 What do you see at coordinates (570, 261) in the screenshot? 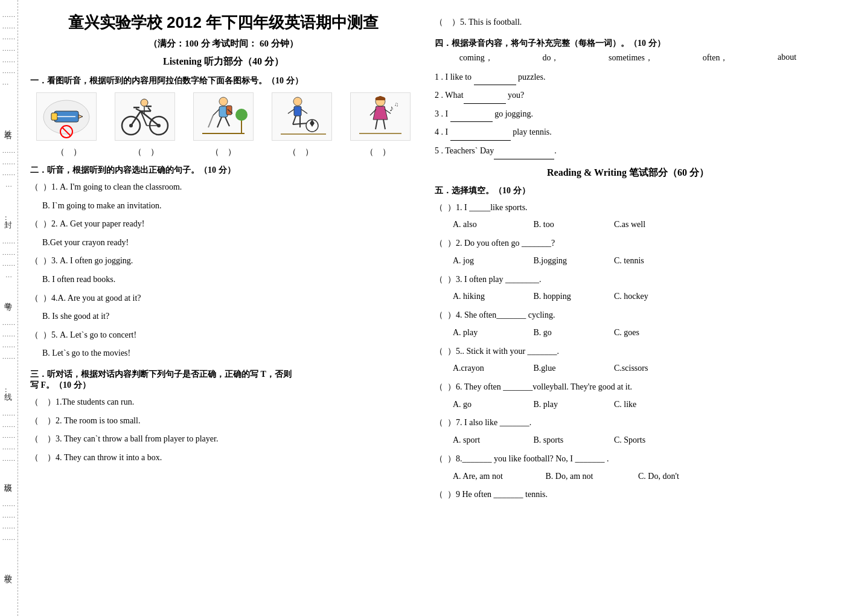
I see `s5-q2-b: B.jogging` at bounding box center [570, 261].